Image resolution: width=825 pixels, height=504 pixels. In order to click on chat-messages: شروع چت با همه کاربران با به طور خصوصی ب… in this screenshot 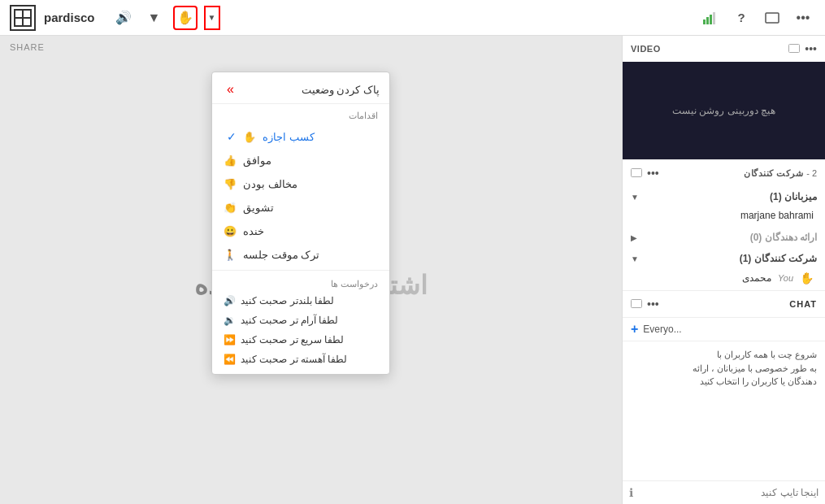, I will do `click(723, 411)`.